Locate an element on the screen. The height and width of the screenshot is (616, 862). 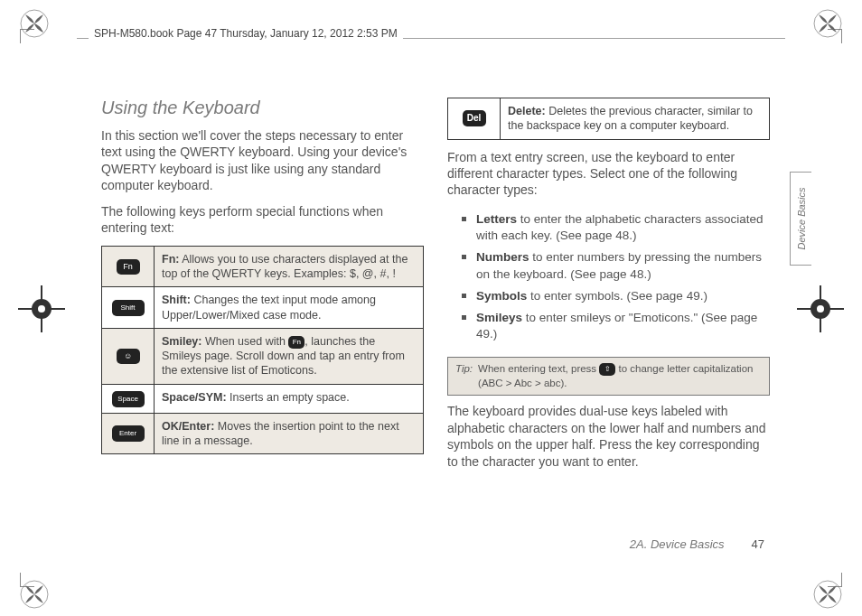
list-item: Numbers to enter numbers by pressing the… is located at coordinates (618, 266).